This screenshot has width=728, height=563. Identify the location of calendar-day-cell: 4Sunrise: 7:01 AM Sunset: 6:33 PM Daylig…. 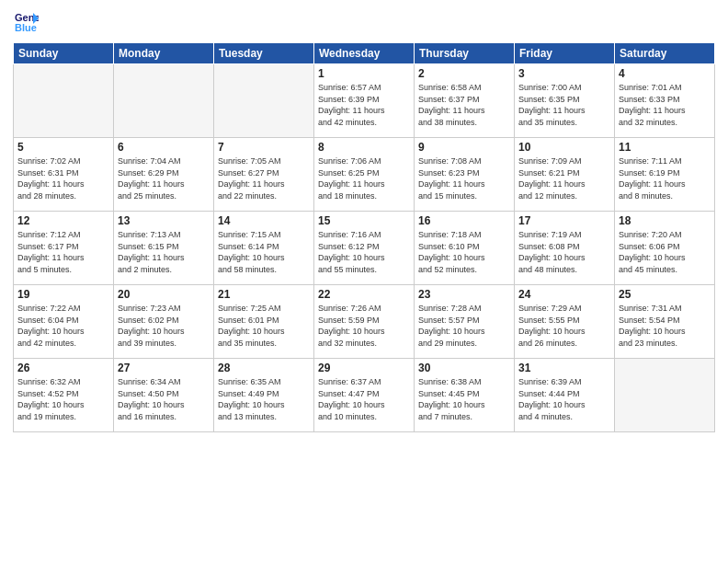
(665, 101).